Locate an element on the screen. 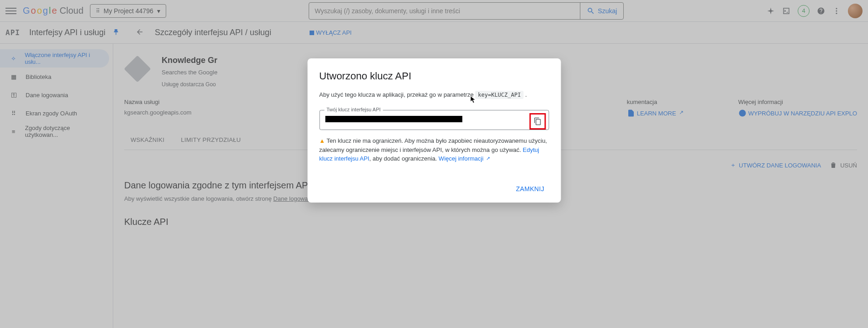  close-button: ZAMKNIJ is located at coordinates (530, 189).